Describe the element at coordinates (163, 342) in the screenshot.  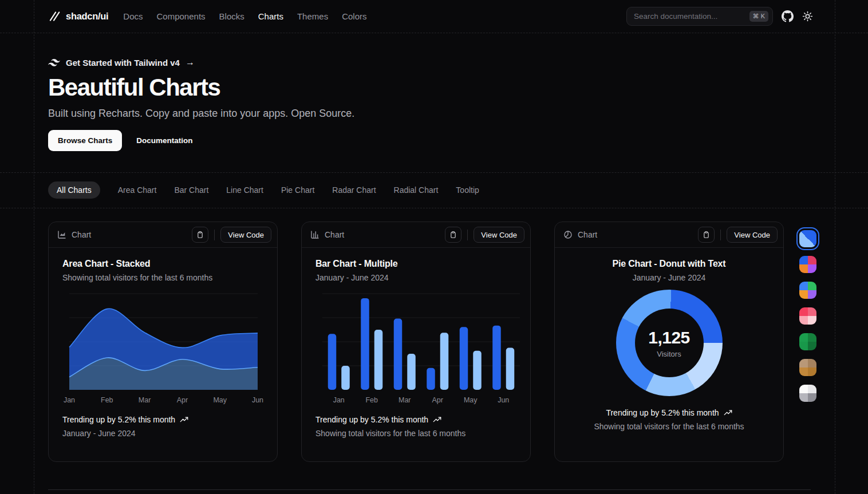
I see `chart-card-area: Chart View Code Area Chart - Stacked Sho…` at that location.